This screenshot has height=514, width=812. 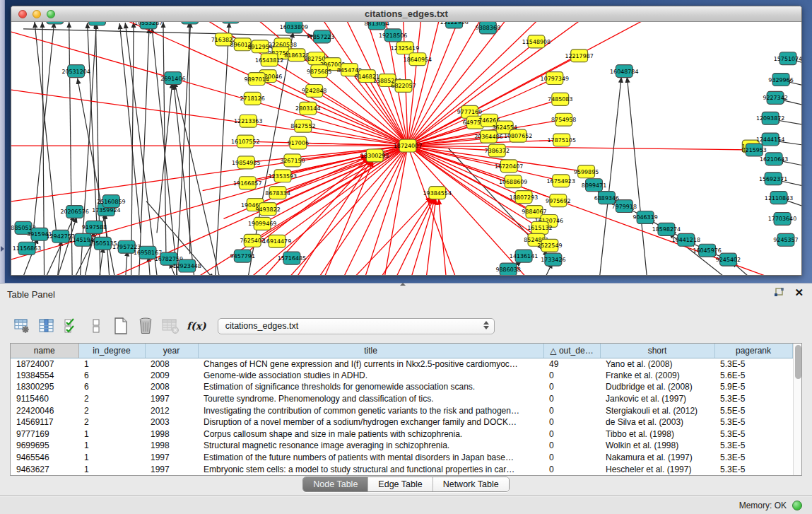 What do you see at coordinates (47, 326) in the screenshot?
I see `show-columns-icon` at bounding box center [47, 326].